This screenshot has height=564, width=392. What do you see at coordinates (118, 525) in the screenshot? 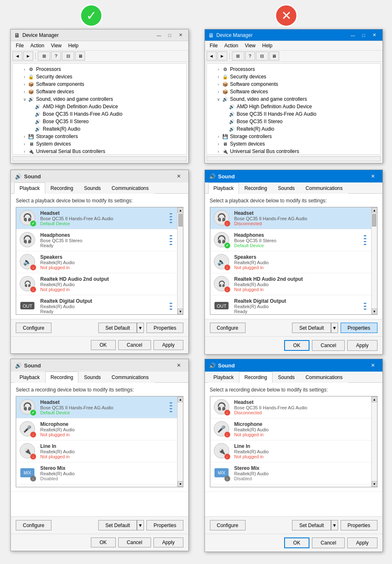
I see `set-default-btn-recording-left: Set Default` at bounding box center [118, 525].